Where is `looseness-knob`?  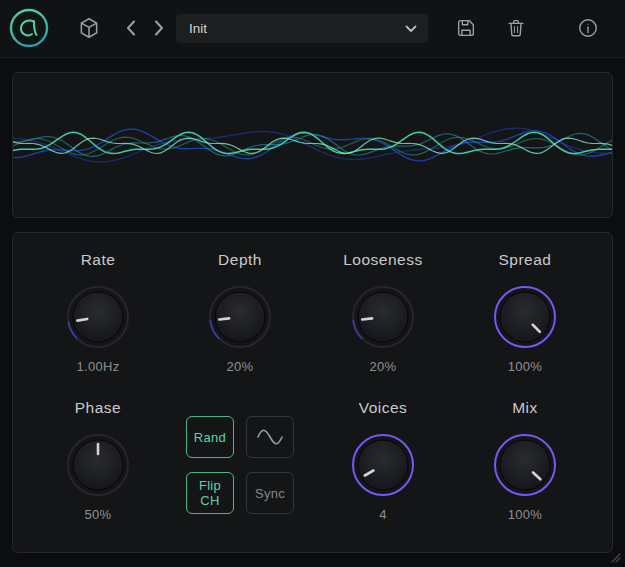 looseness-knob is located at coordinates (383, 317).